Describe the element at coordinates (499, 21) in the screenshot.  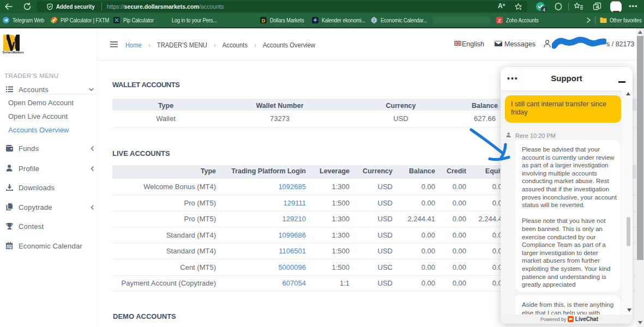
I see `svg-text: Z` at that location.